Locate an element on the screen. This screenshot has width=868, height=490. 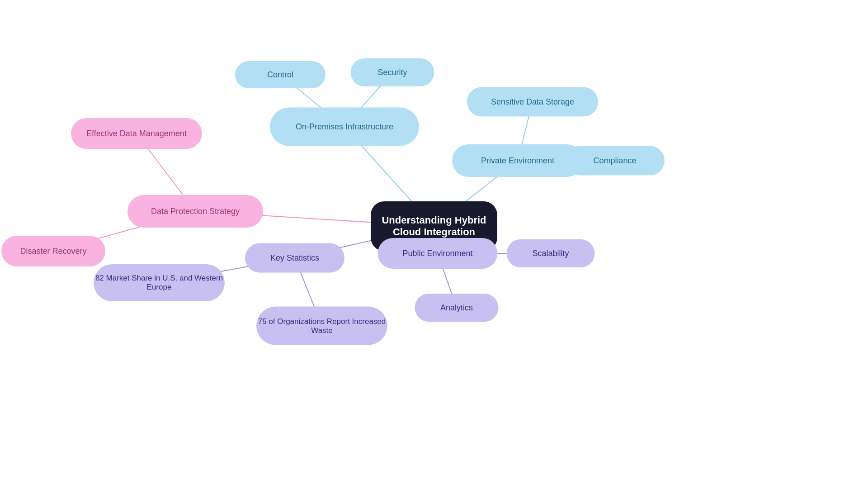
compliance-node: Compliance is located at coordinates (615, 161).